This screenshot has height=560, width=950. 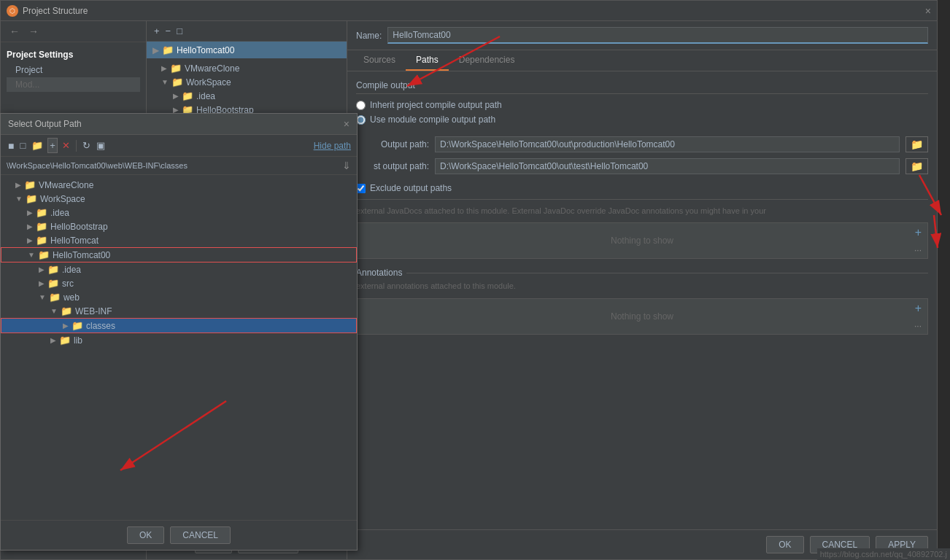 I want to click on nothing-to-show-label-2: Nothing to show, so click(x=642, y=316).